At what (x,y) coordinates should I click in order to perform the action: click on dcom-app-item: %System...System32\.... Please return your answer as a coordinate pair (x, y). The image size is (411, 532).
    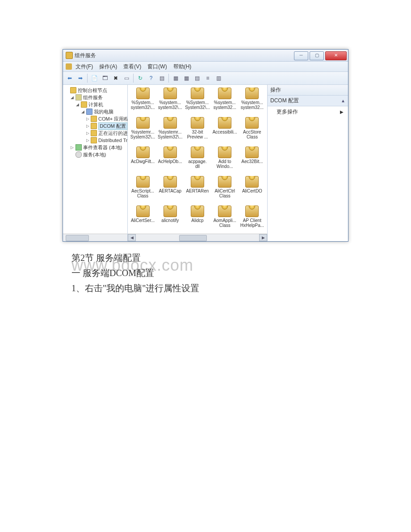
    Looking at the image, I should click on (197, 102).